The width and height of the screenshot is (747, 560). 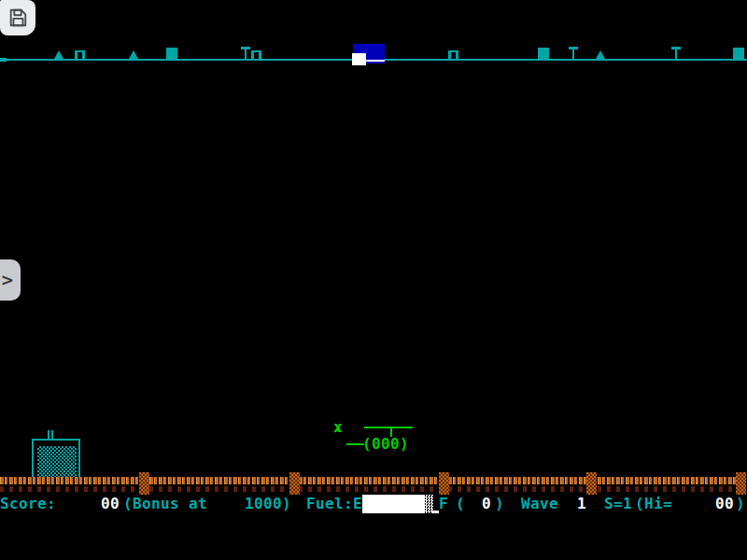 I want to click on status-text: Fuel:E, so click(x=334, y=504).